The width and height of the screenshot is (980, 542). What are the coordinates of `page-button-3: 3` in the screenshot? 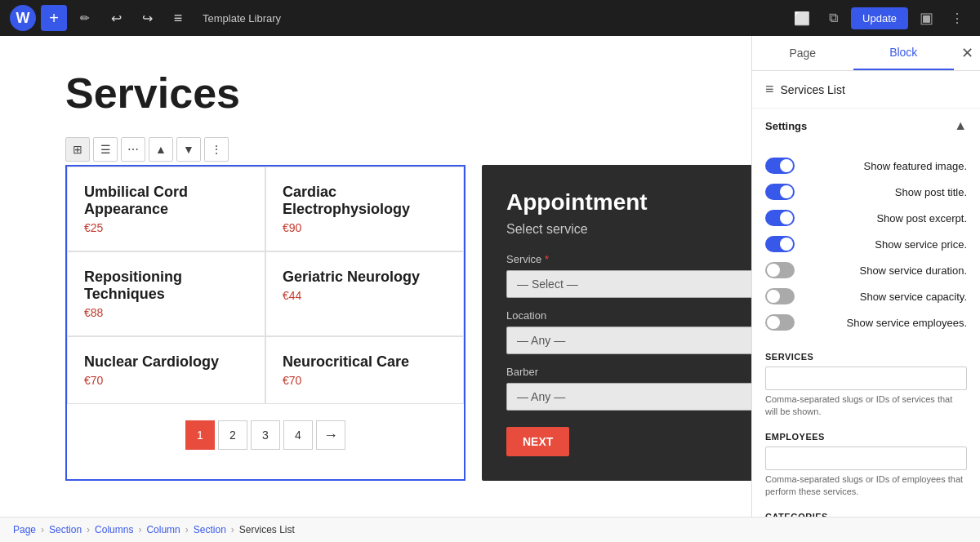 It's located at (265, 435).